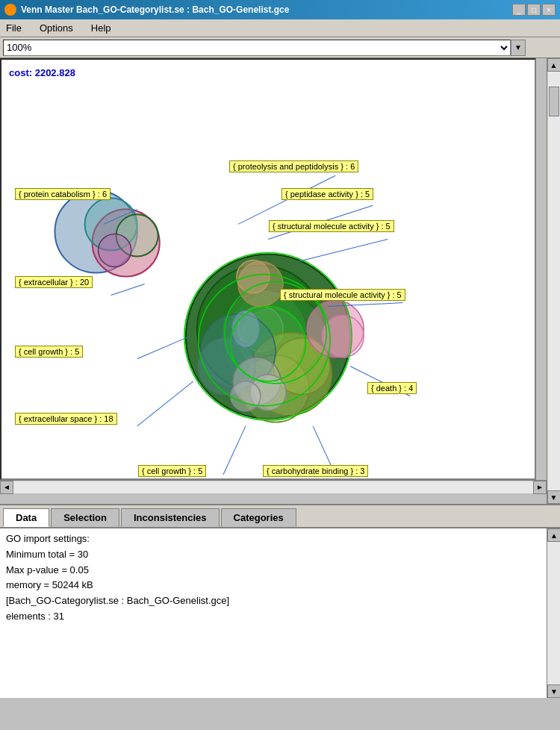 This screenshot has width=560, height=730. What do you see at coordinates (273, 585) in the screenshot?
I see `data-line-4: memory = 50244 kB` at bounding box center [273, 585].